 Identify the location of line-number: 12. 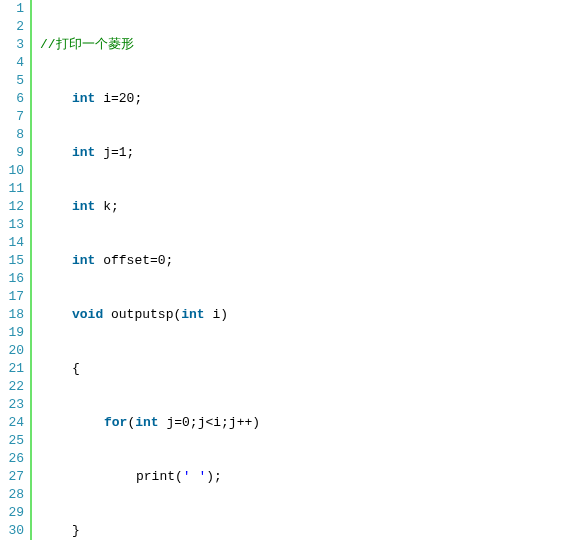
(12, 207).